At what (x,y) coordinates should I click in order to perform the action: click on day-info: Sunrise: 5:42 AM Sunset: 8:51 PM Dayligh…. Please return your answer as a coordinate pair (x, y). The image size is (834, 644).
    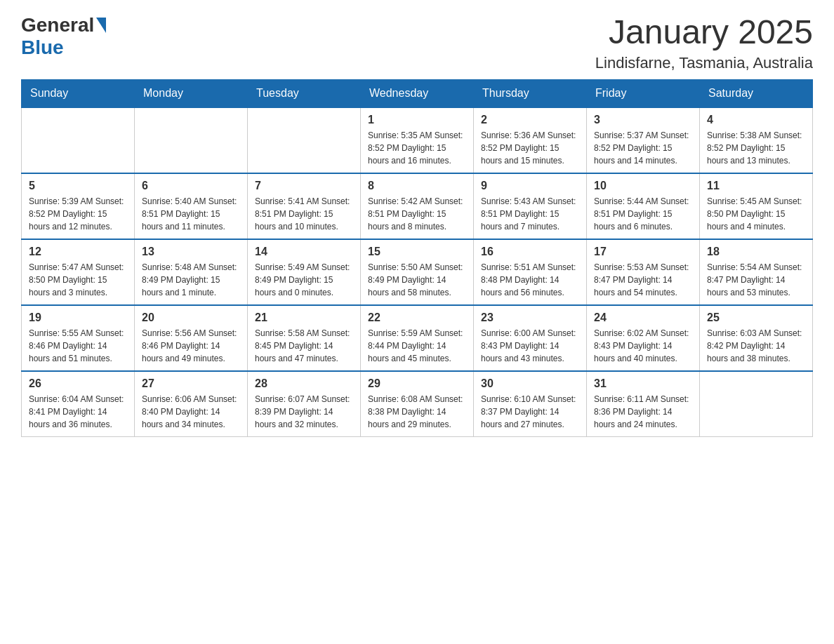
    Looking at the image, I should click on (417, 214).